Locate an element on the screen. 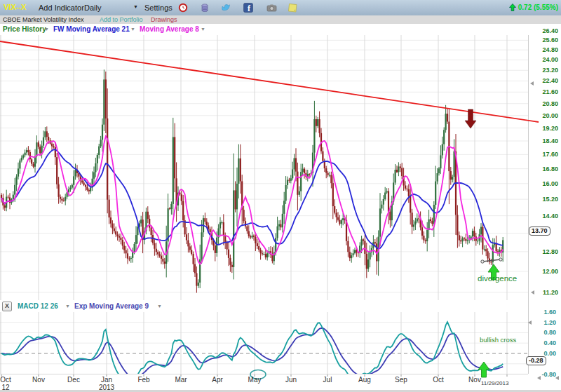 This screenshot has height=392, width=561. macd-axis-label: 1.60 is located at coordinates (542, 312).